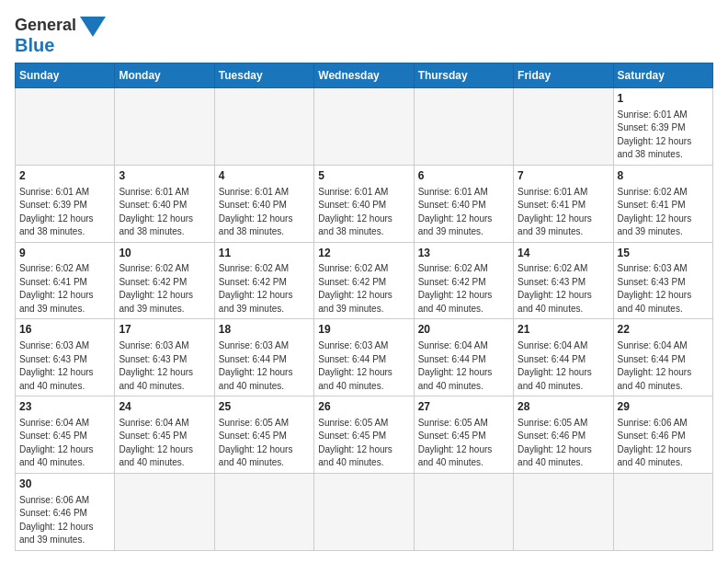 Image resolution: width=728 pixels, height=563 pixels. What do you see at coordinates (65, 511) in the screenshot?
I see `calendar-cell: 30Sunrise: 6:06 AM Sunset: 6:46 PM Dayli…` at bounding box center [65, 511].